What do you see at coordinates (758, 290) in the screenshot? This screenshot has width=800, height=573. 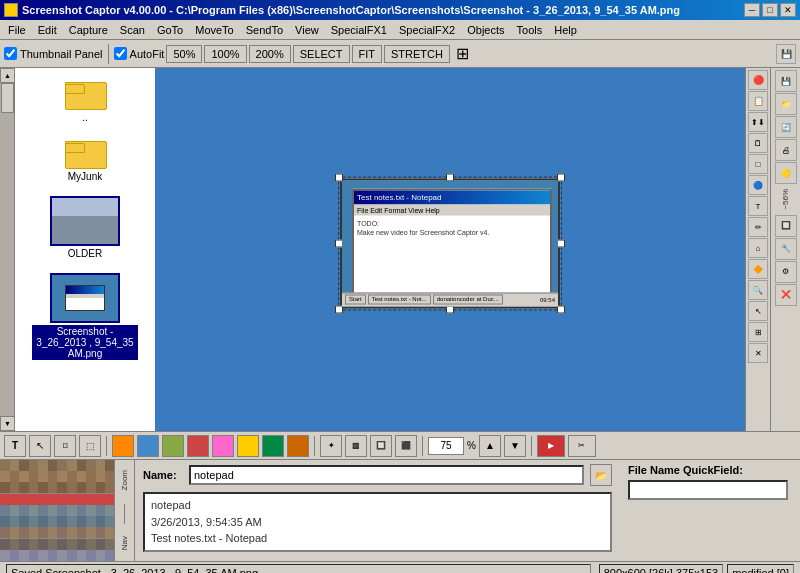 I see `rt-btn-11: 🔍` at bounding box center [758, 290].